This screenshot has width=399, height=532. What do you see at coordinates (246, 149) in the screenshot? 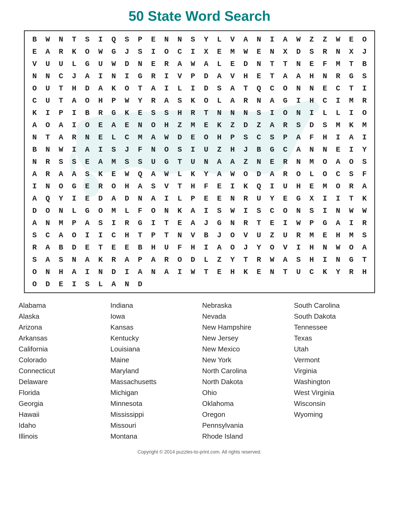
I see `grid-cell: J` at bounding box center [246, 149].